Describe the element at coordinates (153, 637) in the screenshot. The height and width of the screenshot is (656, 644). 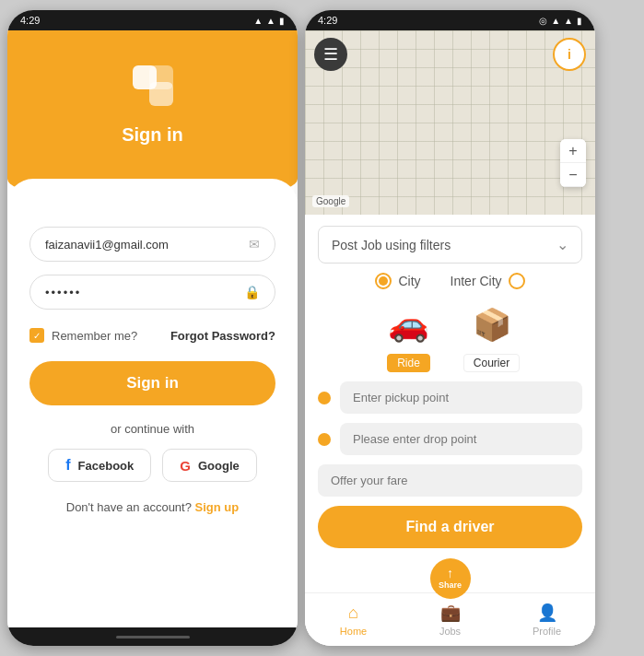
I see `home-indicator-left` at that location.